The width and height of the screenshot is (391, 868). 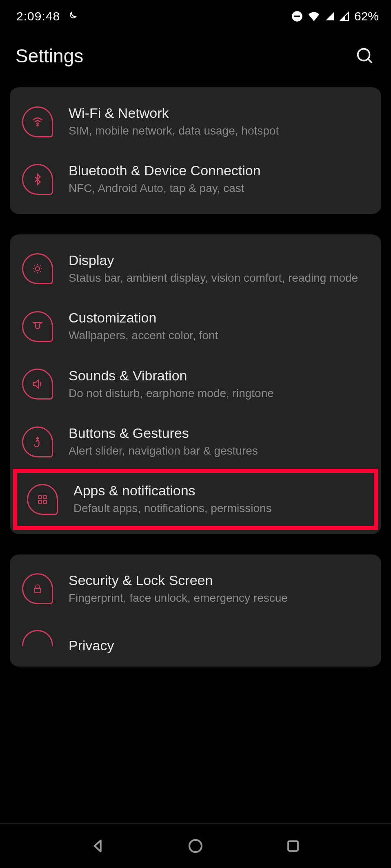 I want to click on row-subtitle: Alert slider, navigation bar & gestures, so click(x=219, y=451).